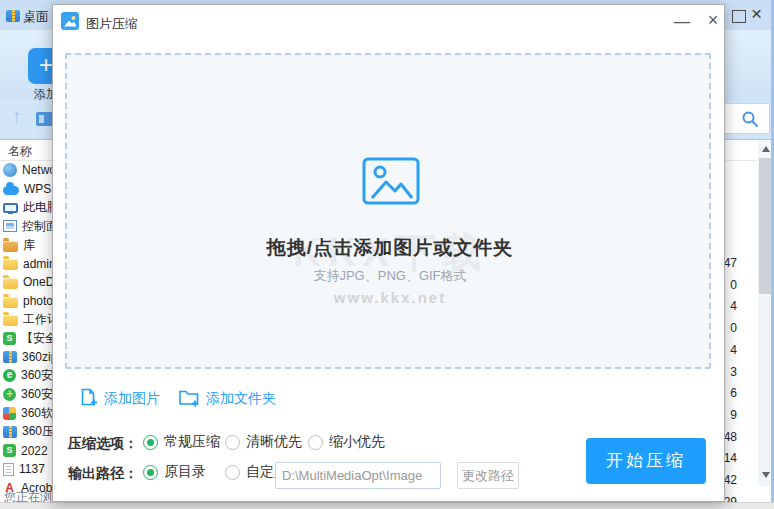 The width and height of the screenshot is (774, 509). What do you see at coordinates (11, 190) in the screenshot?
I see `wps-cloud-icon` at bounding box center [11, 190].